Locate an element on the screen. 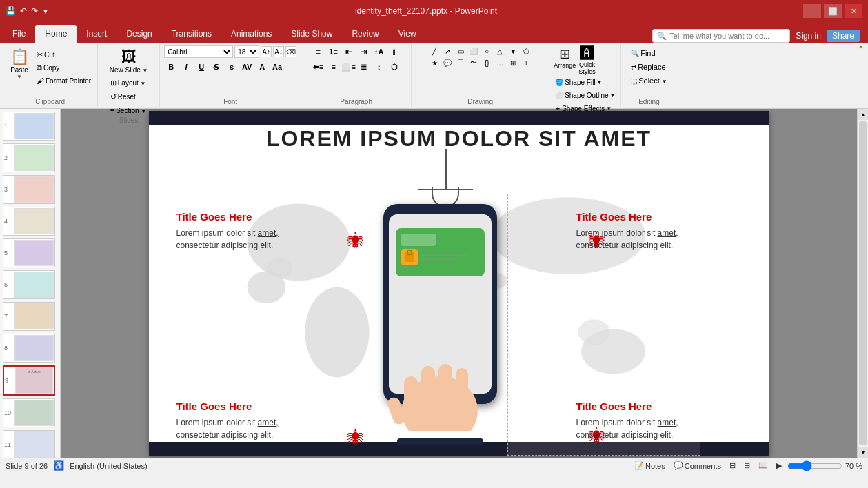  callout-top-right: Title Goes Here Lorem ipsum dolor sit am… is located at coordinates (659, 232).